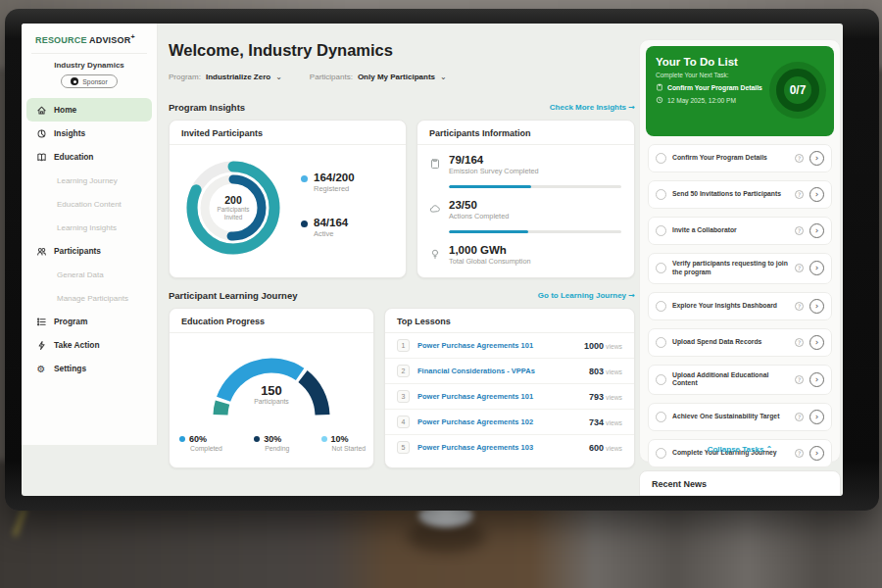  What do you see at coordinates (280, 51) in the screenshot?
I see `page-title: Welcome, Industry Dynamics` at bounding box center [280, 51].